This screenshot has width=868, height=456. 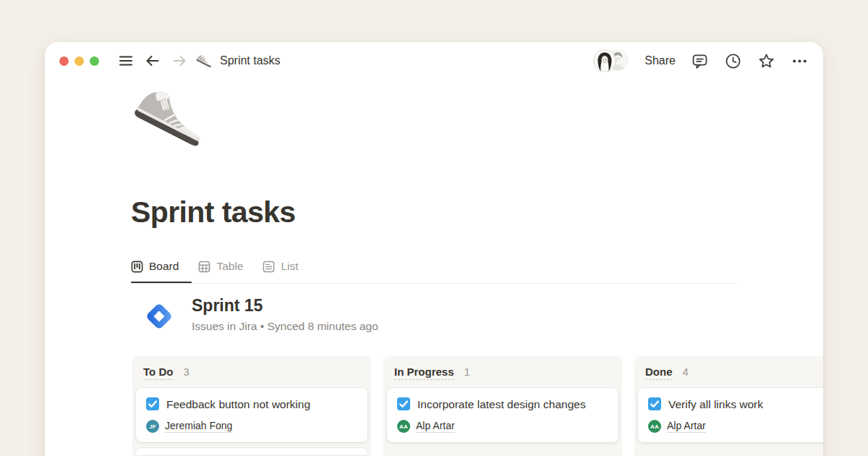 I want to click on list-icon, so click(x=269, y=266).